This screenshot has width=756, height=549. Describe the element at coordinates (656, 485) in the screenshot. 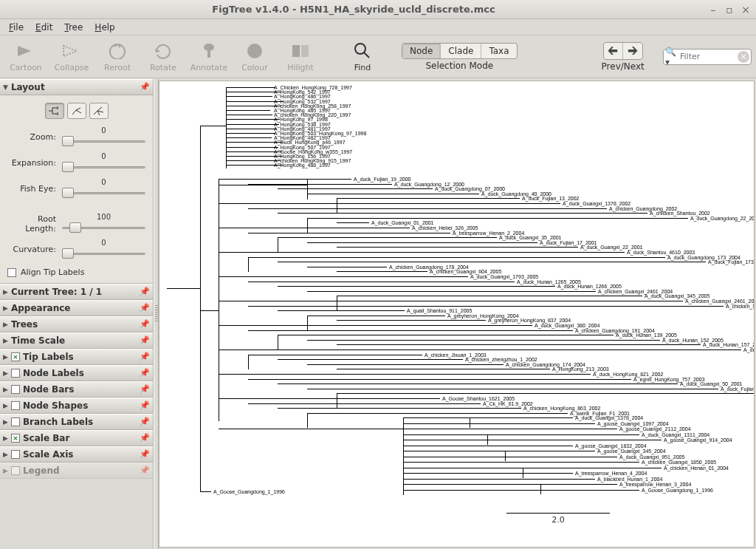

I see `tip-label: A_treesparrow_Henan_3_2004` at that location.